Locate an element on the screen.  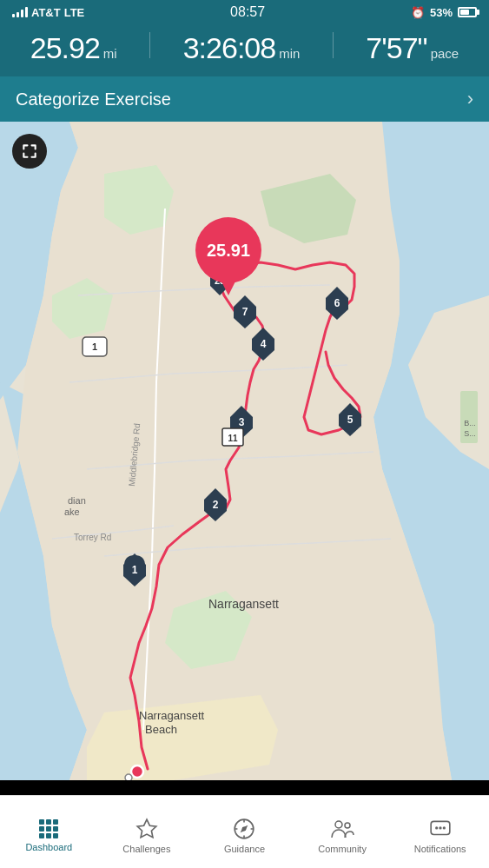
tab-guidance-label: Guidance is located at coordinates (245, 849).